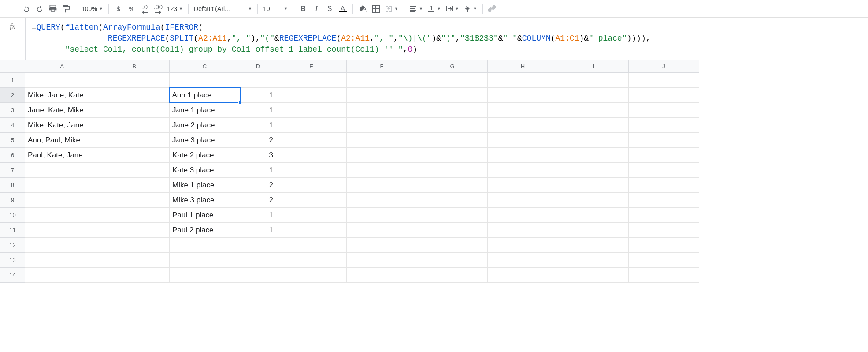 This screenshot has height=352, width=868. Describe the element at coordinates (258, 245) in the screenshot. I see `cell-D12` at that location.